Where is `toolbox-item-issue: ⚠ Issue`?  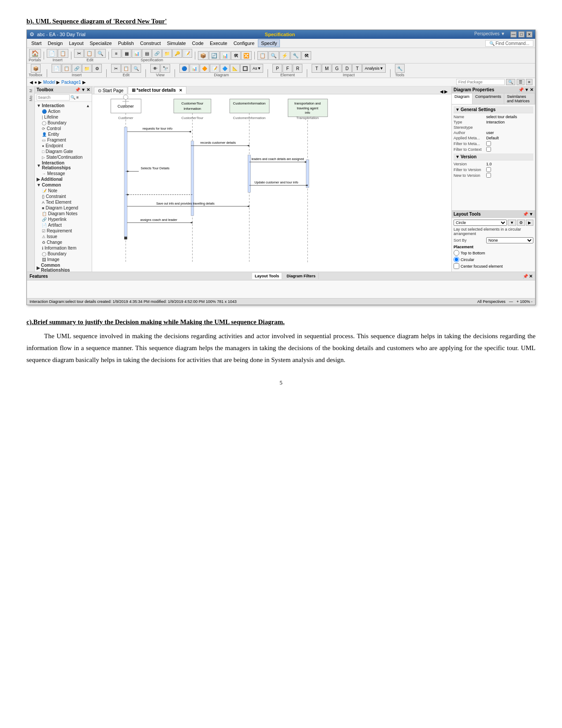 toolbox-item-issue: ⚠ Issue is located at coordinates (63, 236).